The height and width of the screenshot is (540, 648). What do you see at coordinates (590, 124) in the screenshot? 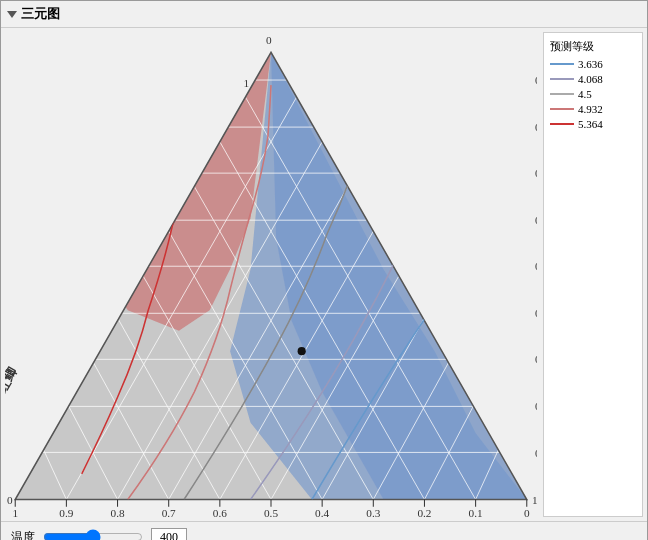
I see `legend-label-5: 5.364` at bounding box center [590, 124].